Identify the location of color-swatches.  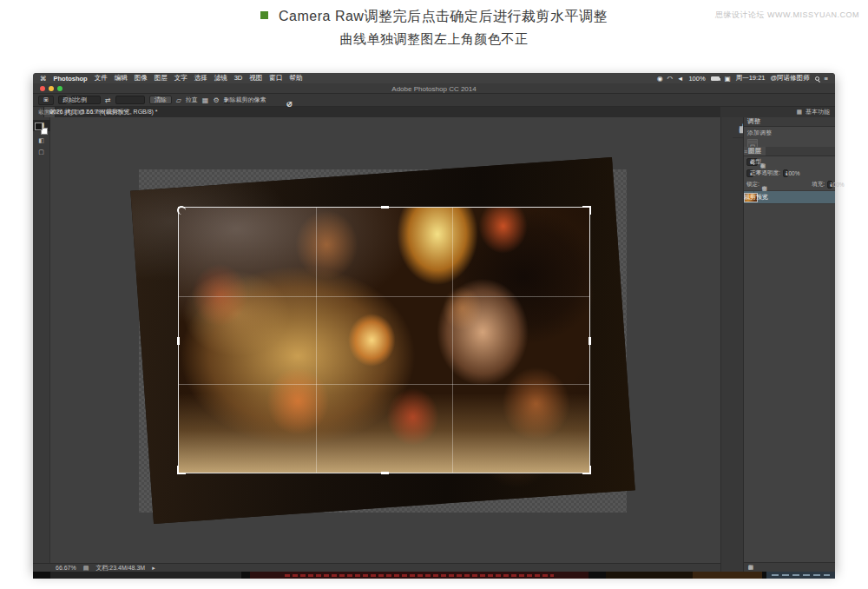
(42, 129).